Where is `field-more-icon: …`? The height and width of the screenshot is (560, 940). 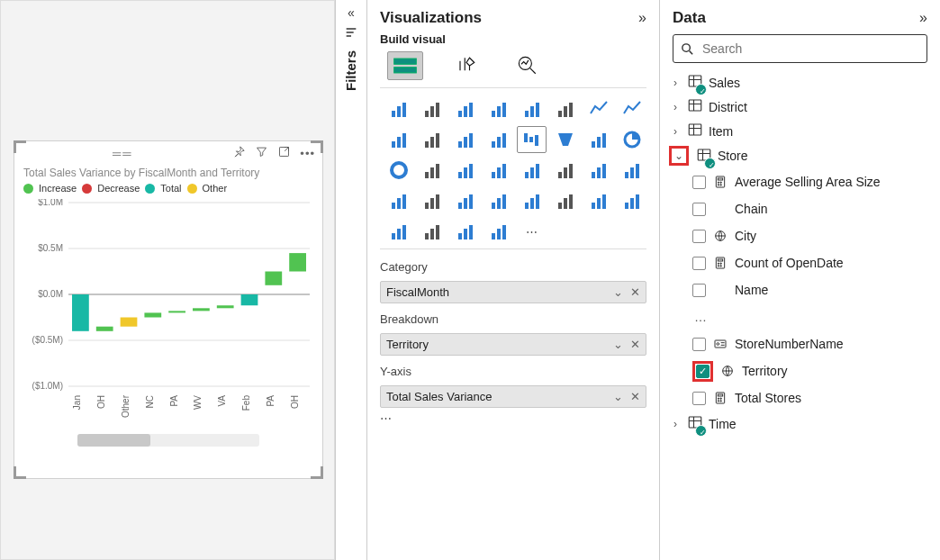 field-more-icon: … is located at coordinates (812, 317).